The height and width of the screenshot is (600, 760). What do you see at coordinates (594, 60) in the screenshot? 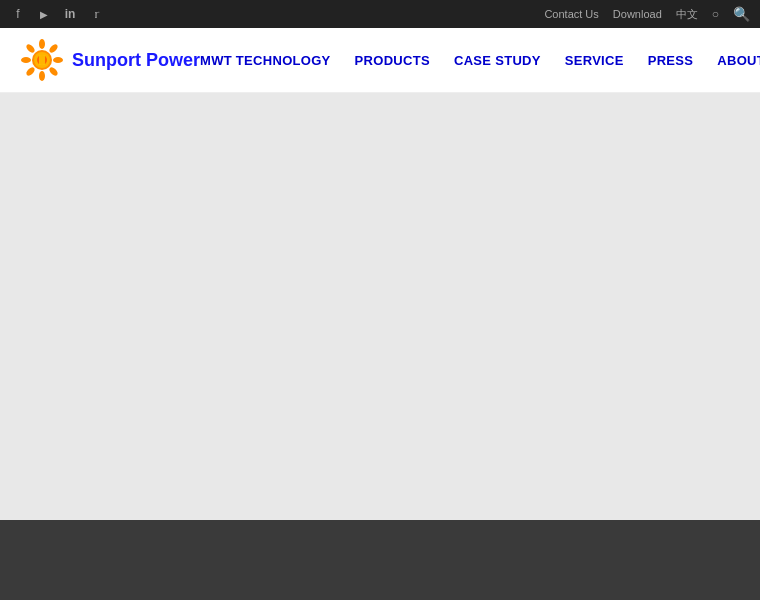
I see `nav-service: SERVICE` at bounding box center [594, 60].